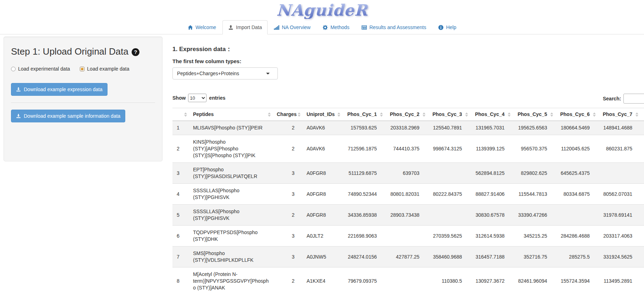 Image resolution: width=644 pixels, height=293 pixels. What do you see at coordinates (577, 236) in the screenshot?
I see `value-cell: 284286.4688` at bounding box center [577, 236].